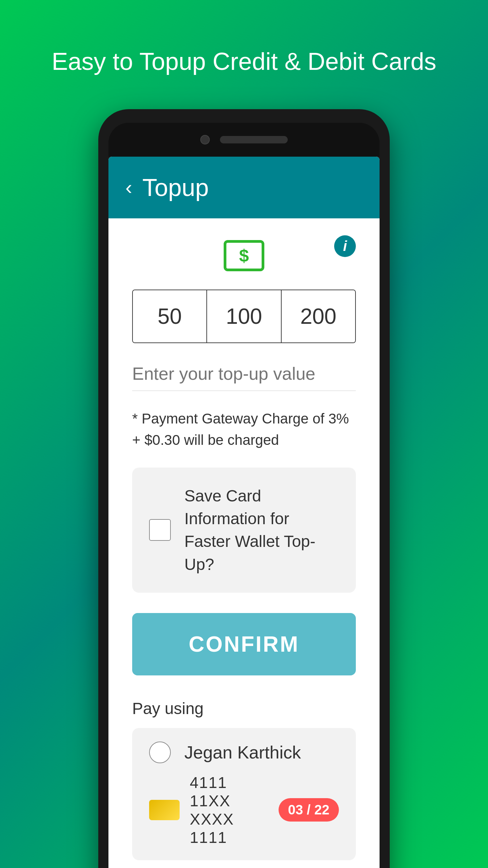 The image size is (488, 868). Describe the element at coordinates (244, 374) in the screenshot. I see `topup-value-input` at that location.